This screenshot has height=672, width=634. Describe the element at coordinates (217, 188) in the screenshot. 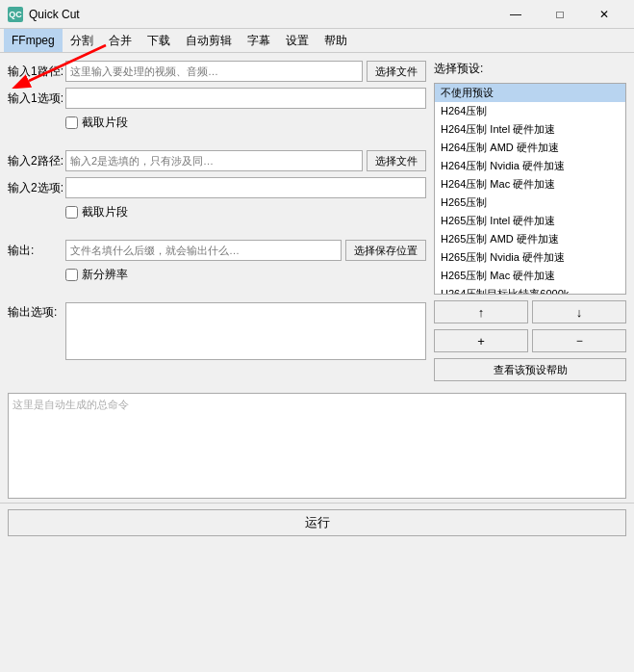

I see `input2-options-row: 输入2选项:` at that location.